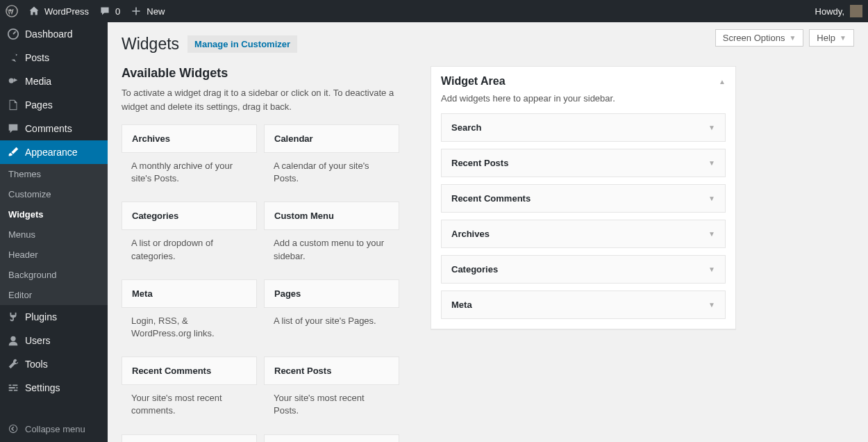  I want to click on user-menu: Howdy,, so click(839, 11).